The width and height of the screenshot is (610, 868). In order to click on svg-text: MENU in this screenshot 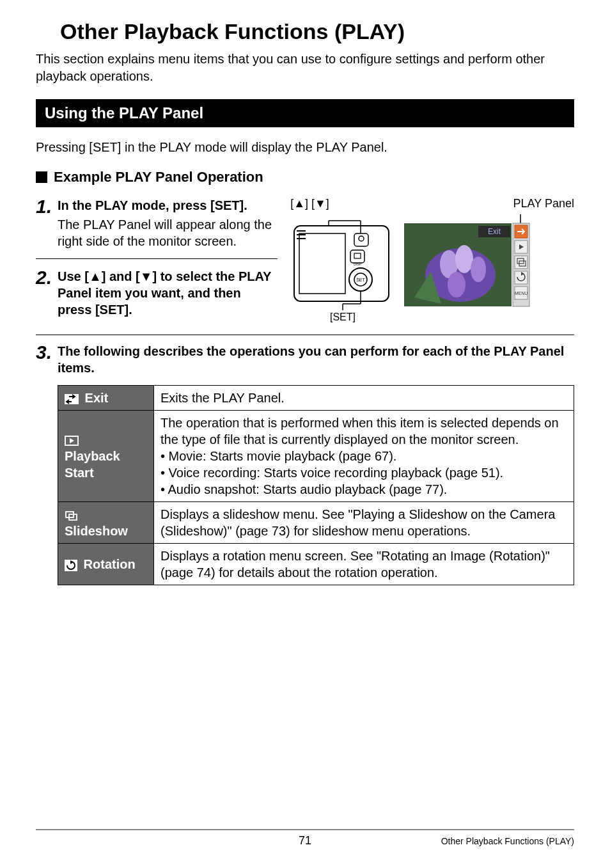, I will do `click(522, 293)`.